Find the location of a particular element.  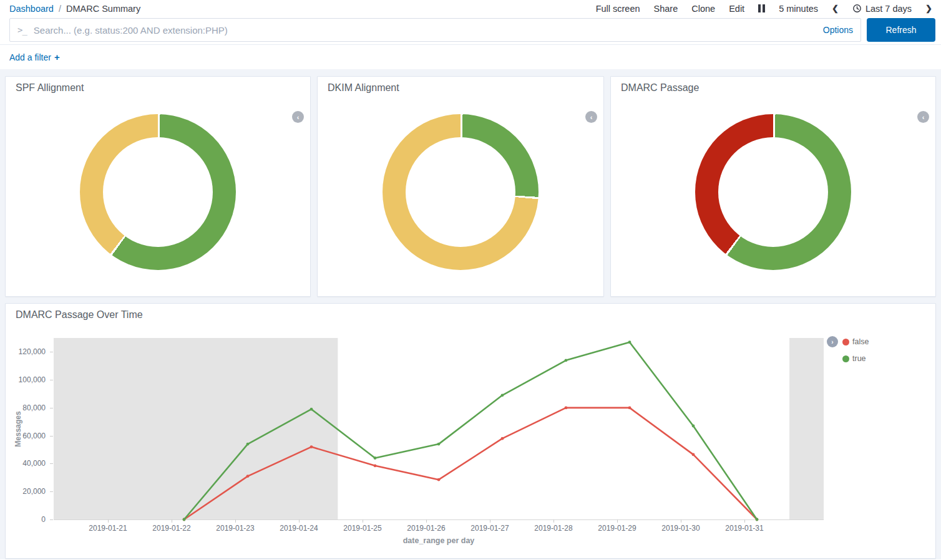

spf-donut-chart is located at coordinates (158, 192).